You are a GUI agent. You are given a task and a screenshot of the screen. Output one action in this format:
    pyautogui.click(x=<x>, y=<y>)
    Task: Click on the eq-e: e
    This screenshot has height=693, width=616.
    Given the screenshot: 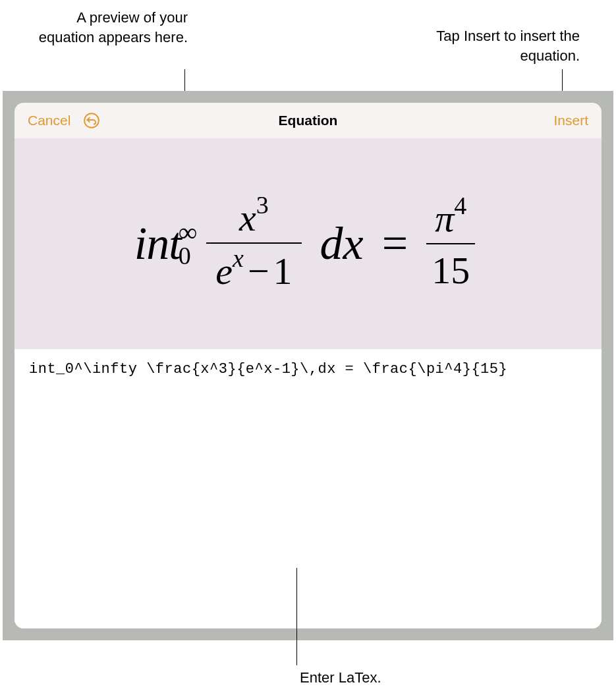 What is the action you would take?
    pyautogui.click(x=224, y=271)
    